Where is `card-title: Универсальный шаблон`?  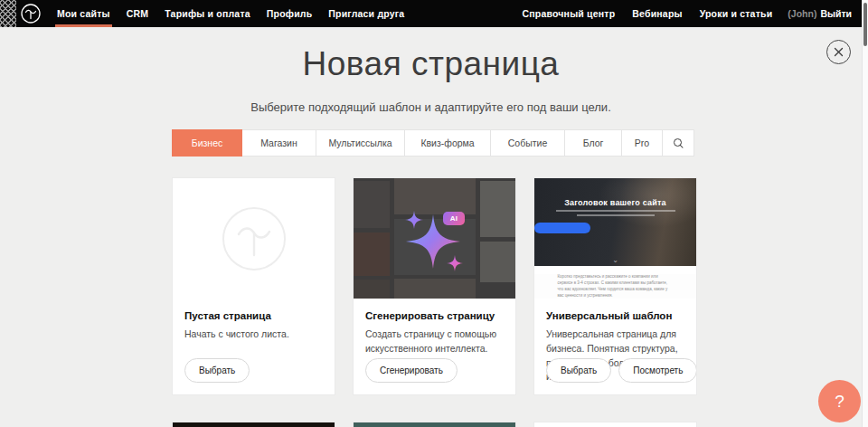
card-title: Универсальный шаблон is located at coordinates (615, 316).